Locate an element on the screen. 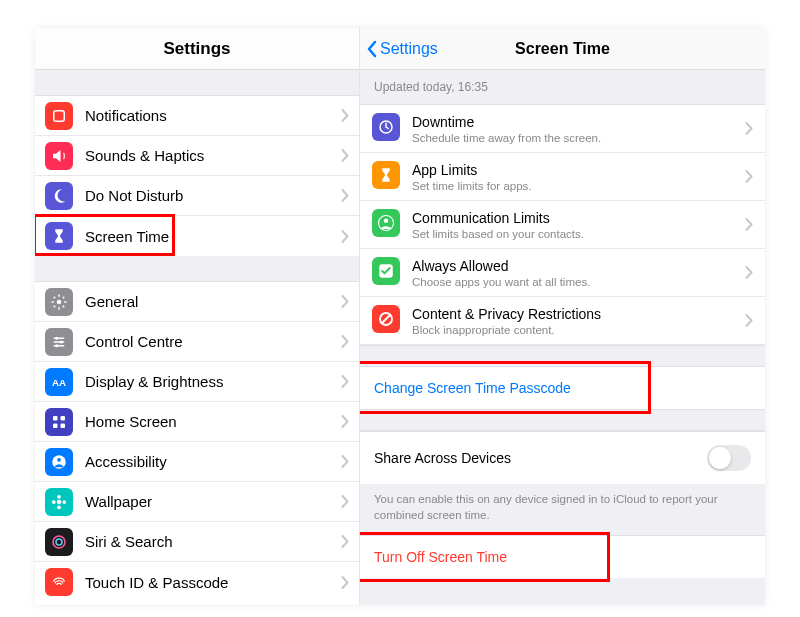 This screenshot has height=617, width=800. option-text: Communication LimitsSet limits based on … is located at coordinates (578, 225).